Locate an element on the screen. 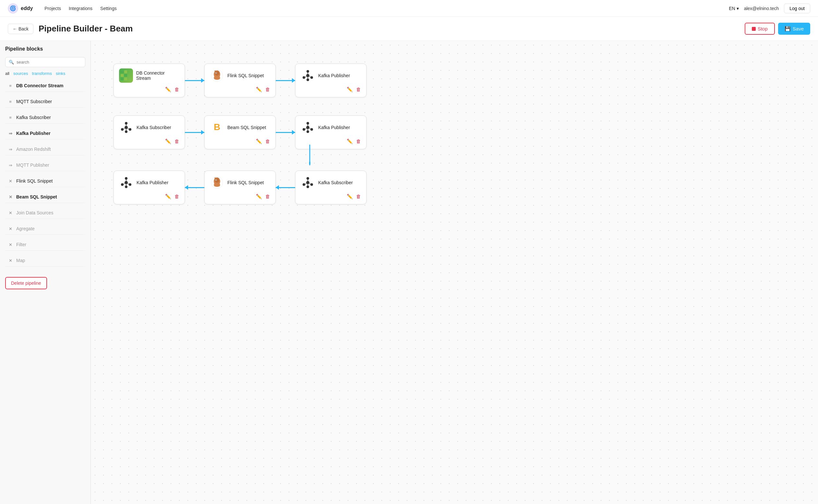 Image resolution: width=818 pixels, height=504 pixels. sidebar-search: 🔍 is located at coordinates (45, 62).